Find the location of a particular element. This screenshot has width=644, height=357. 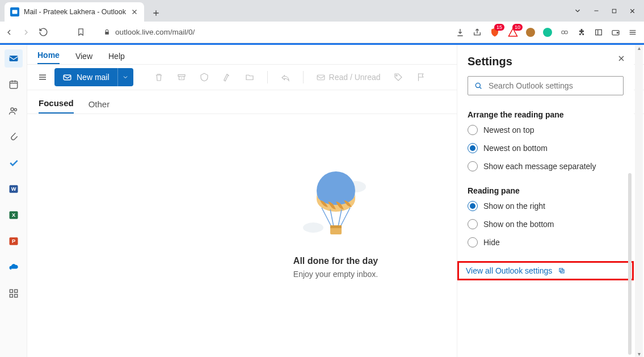

popout-icon is located at coordinates (562, 271).